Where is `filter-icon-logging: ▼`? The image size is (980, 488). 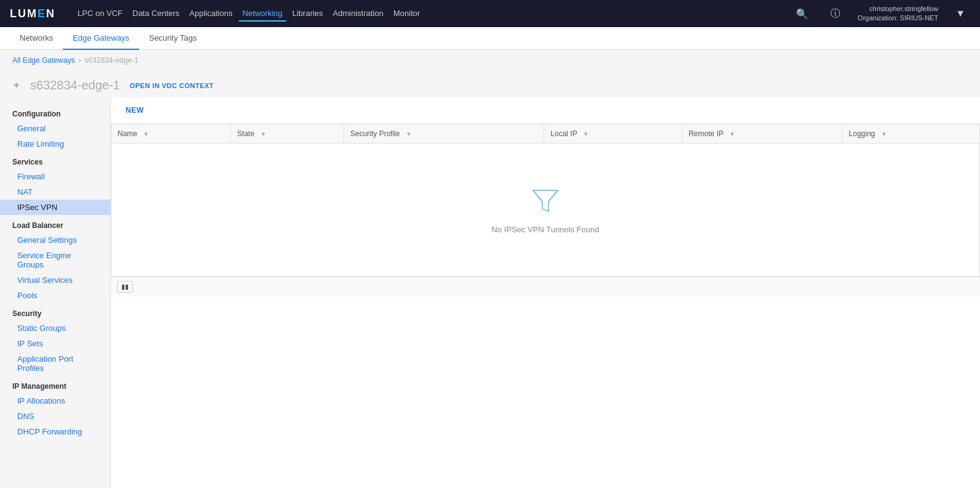 filter-icon-logging: ▼ is located at coordinates (884, 134).